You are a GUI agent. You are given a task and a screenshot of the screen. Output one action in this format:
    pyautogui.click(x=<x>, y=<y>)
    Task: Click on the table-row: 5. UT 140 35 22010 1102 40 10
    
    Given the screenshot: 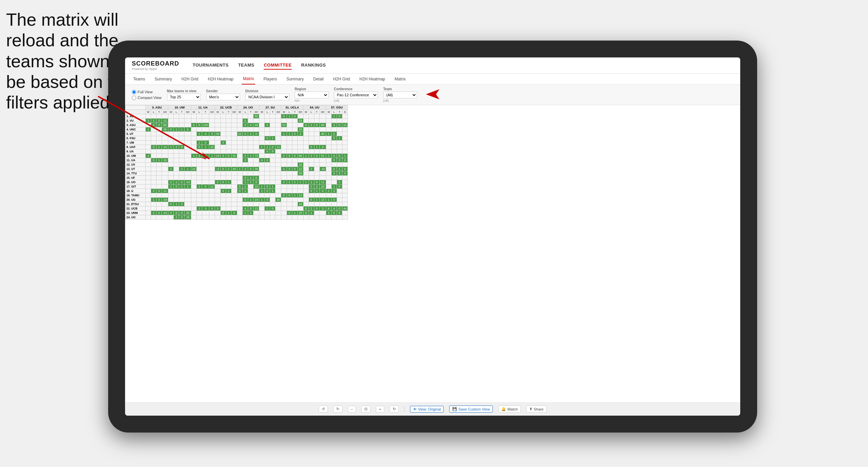 What is the action you would take?
    pyautogui.click(x=237, y=134)
    